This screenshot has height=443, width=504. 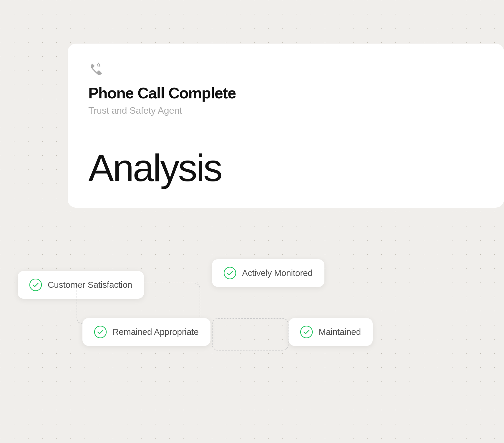 I want to click on analysis-section: Analysis, so click(x=286, y=169).